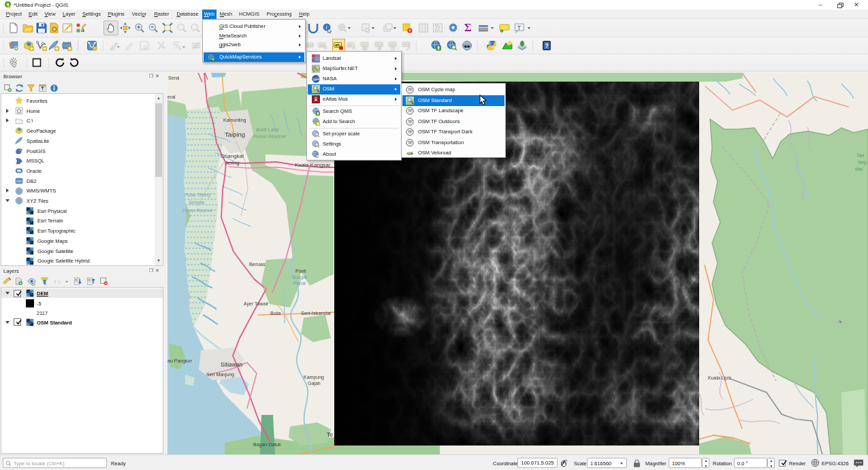 The width and height of the screenshot is (868, 470). I want to click on svg-text: T, so click(519, 28).